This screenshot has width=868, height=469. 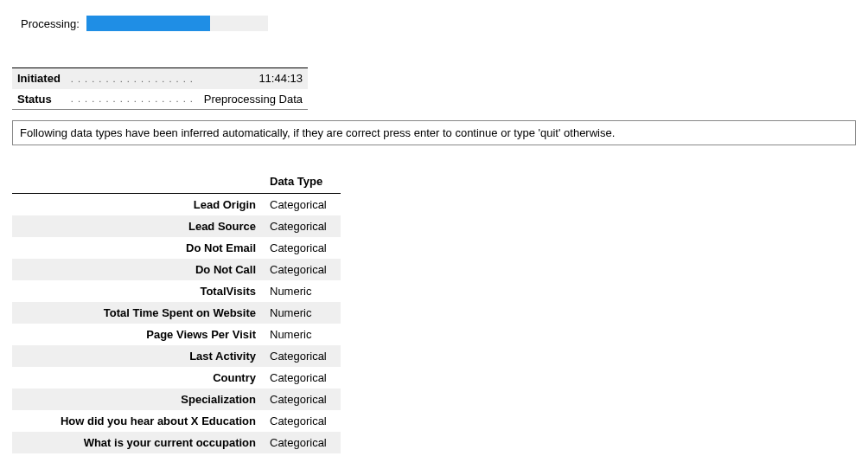 What do you see at coordinates (176, 270) in the screenshot?
I see `data-type-row: Do Not CallCategorical` at bounding box center [176, 270].